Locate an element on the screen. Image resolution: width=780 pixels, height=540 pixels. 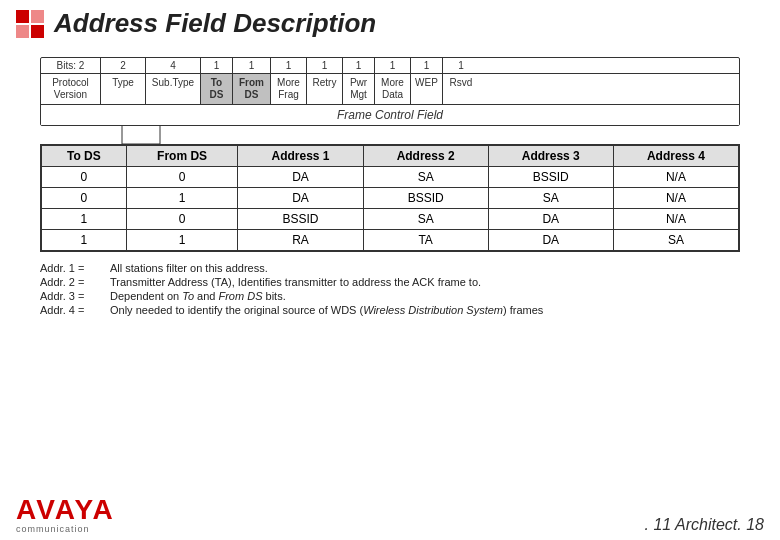
col-addr1: Address 1 is located at coordinates (300, 156).